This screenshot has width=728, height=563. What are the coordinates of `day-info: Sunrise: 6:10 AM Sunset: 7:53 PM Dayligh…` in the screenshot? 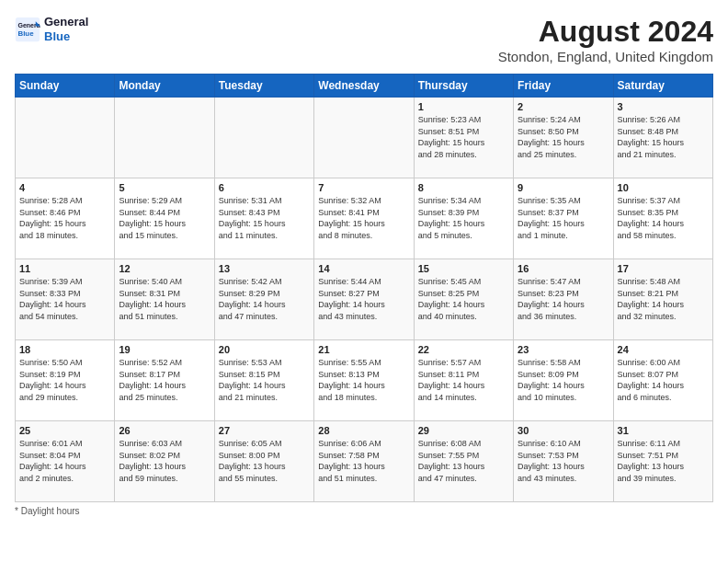 It's located at (563, 461).